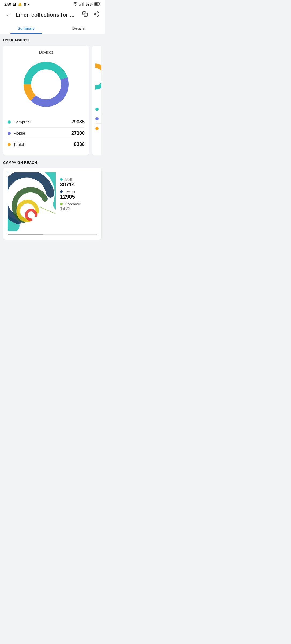 This screenshot has height=644, width=291. I want to click on partial-donut, so click(98, 77).